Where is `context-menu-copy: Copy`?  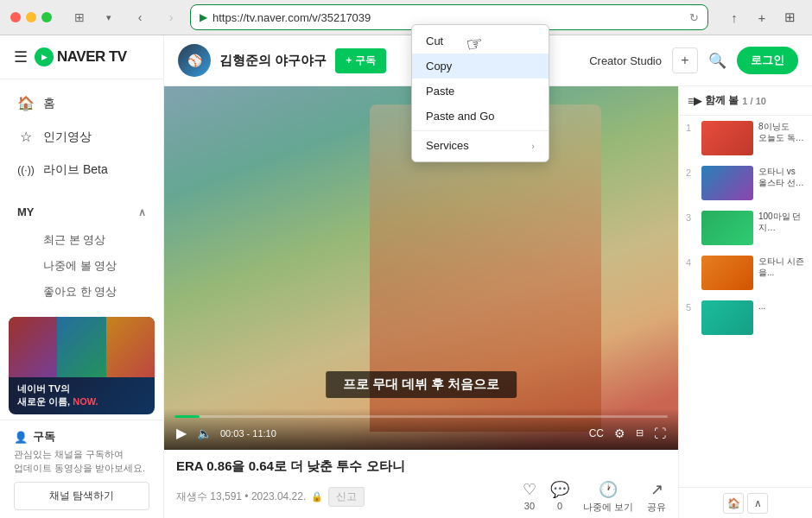
context-menu-copy: Copy is located at coordinates (480, 66).